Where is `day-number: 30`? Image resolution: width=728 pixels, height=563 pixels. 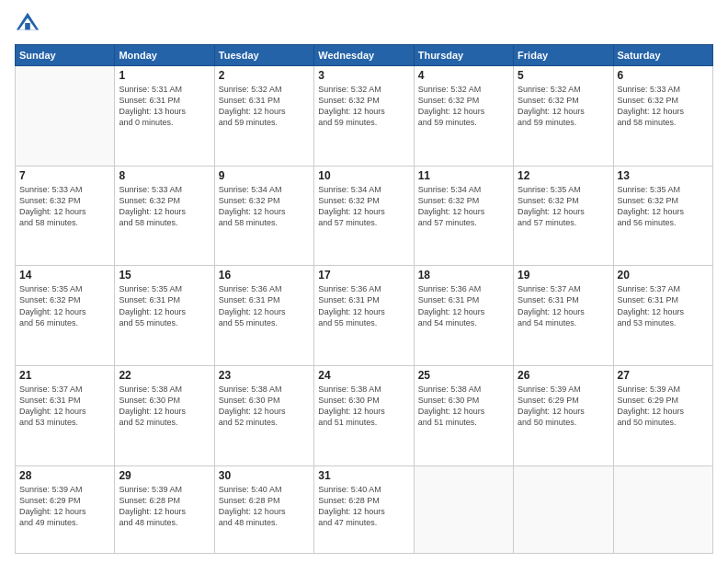
day-number: 30 is located at coordinates (265, 476).